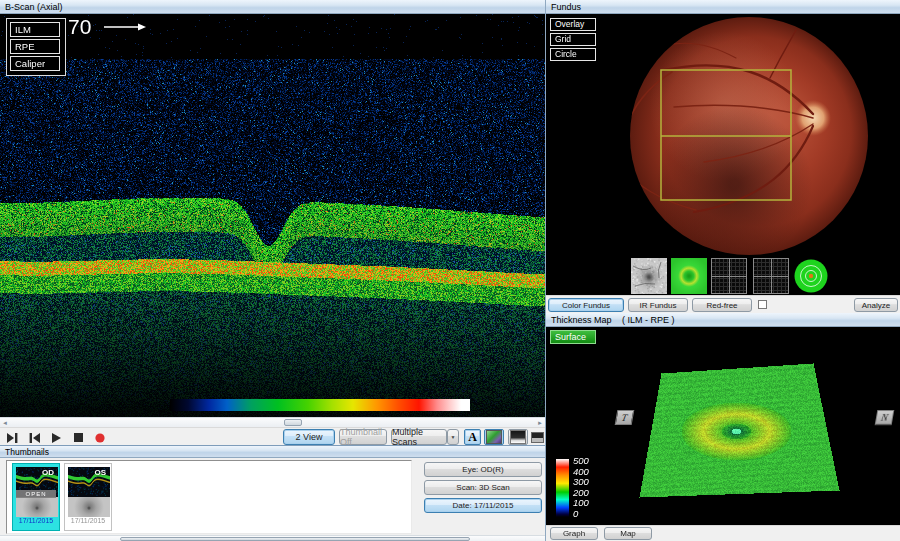 The height and width of the screenshot is (541, 900). What do you see at coordinates (483, 488) in the screenshot?
I see `scan-info-button: Scan: 3D Scan` at bounding box center [483, 488].